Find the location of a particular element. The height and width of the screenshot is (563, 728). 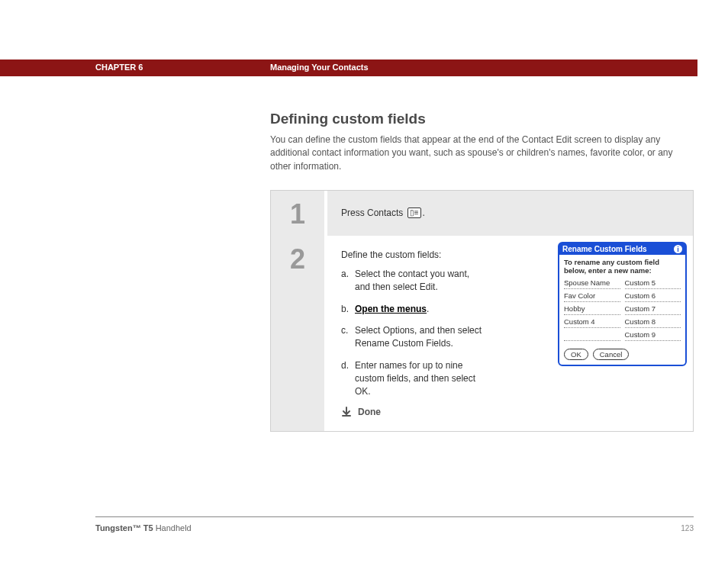

marker-a: a. is located at coordinates (348, 281).